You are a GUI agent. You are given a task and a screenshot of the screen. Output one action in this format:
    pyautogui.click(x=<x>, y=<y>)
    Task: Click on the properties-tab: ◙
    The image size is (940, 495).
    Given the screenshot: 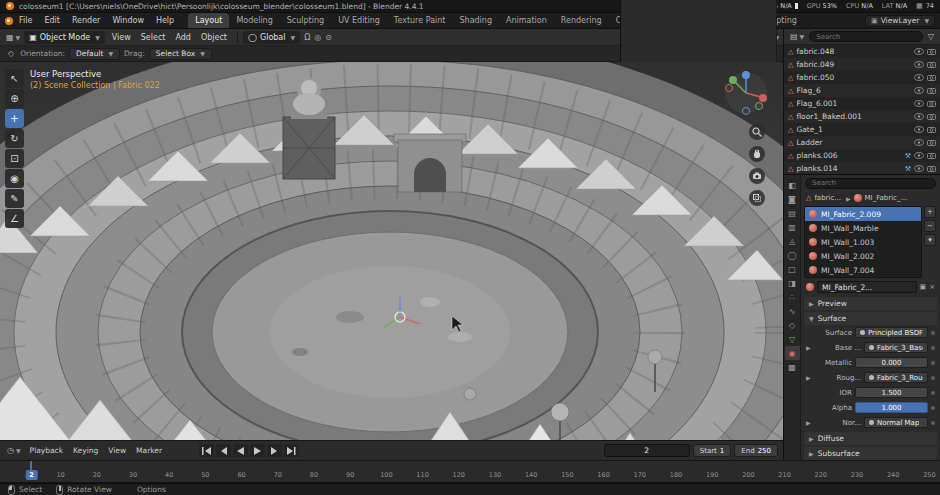 What is the action you would take?
    pyautogui.click(x=792, y=199)
    